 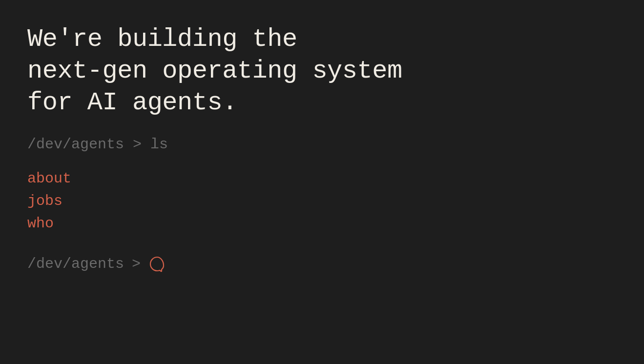 What do you see at coordinates (215, 144) in the screenshot?
I see `prompt-ls: /dev/agents > ls` at bounding box center [215, 144].